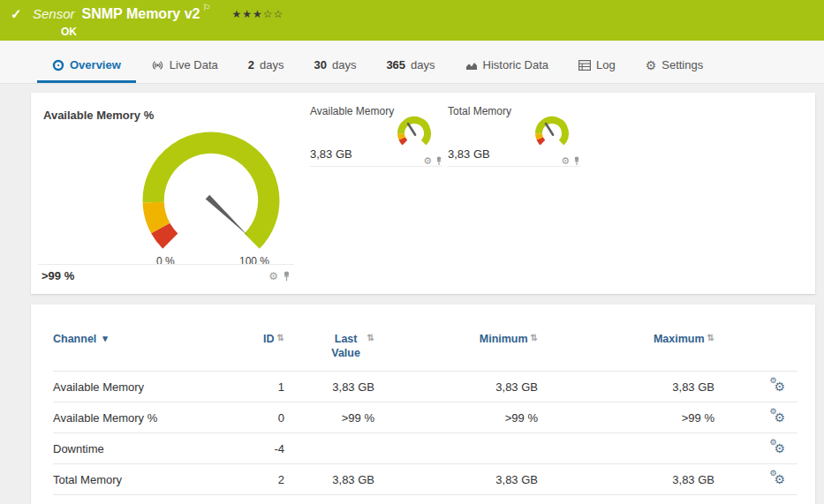  What do you see at coordinates (99, 115) in the screenshot?
I see `gauge-title: Available Memory %` at bounding box center [99, 115].